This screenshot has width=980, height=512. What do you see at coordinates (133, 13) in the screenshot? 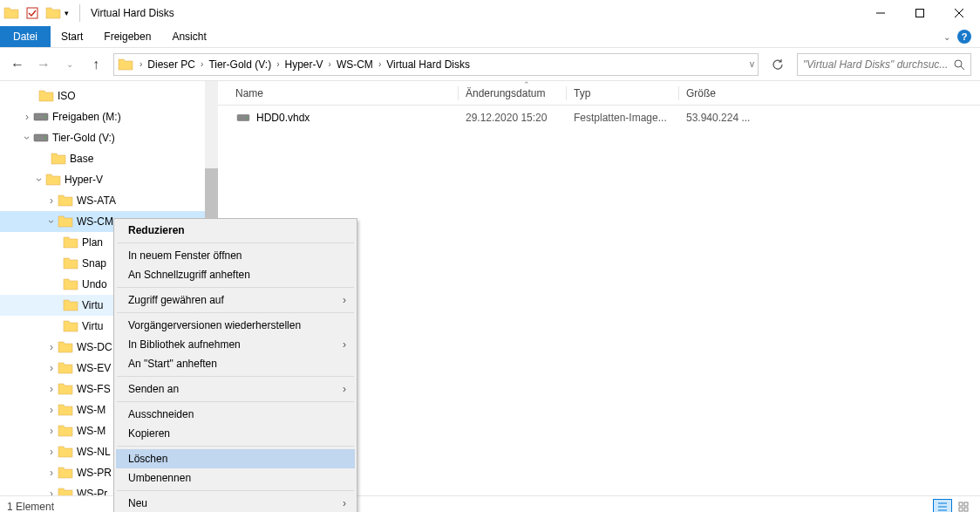
I see `window-title: Virtual Hard Disks` at bounding box center [133, 13].